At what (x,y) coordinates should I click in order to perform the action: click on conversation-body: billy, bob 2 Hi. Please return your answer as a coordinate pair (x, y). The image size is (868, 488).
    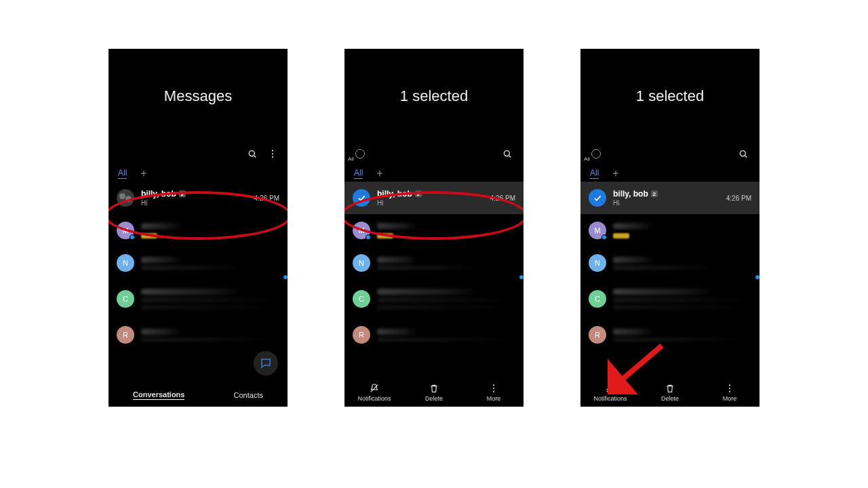
    Looking at the image, I should click on (194, 198).